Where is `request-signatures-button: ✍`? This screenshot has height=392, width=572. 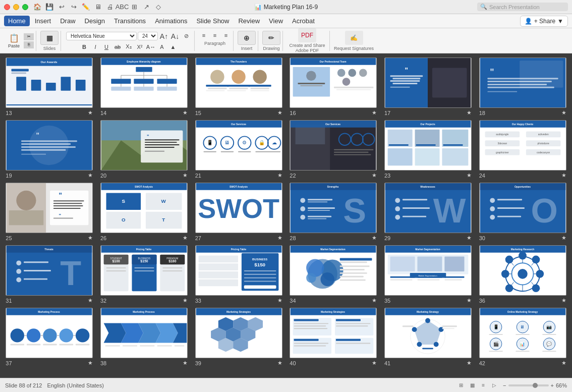
request-signatures-button: ✍ is located at coordinates (354, 38).